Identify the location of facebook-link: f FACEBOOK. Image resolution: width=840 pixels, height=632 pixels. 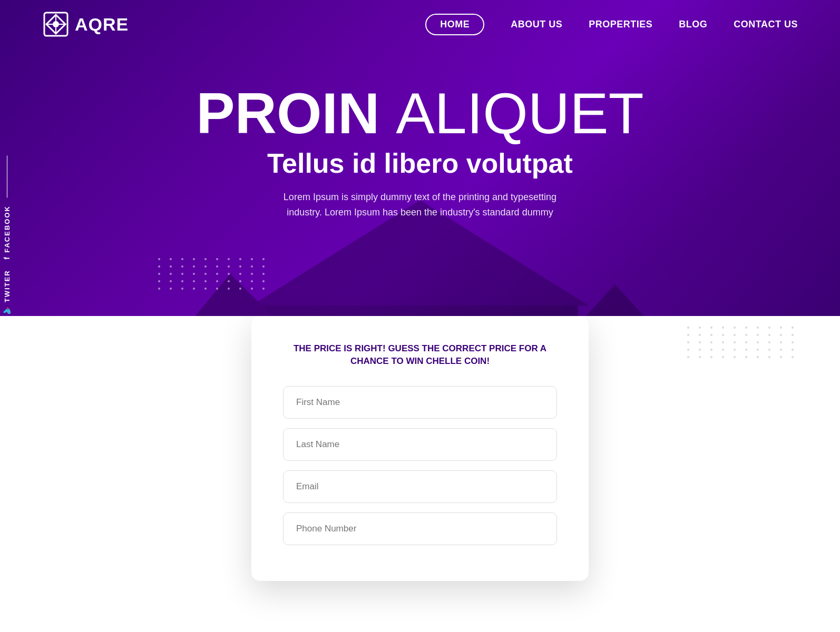
(7, 232).